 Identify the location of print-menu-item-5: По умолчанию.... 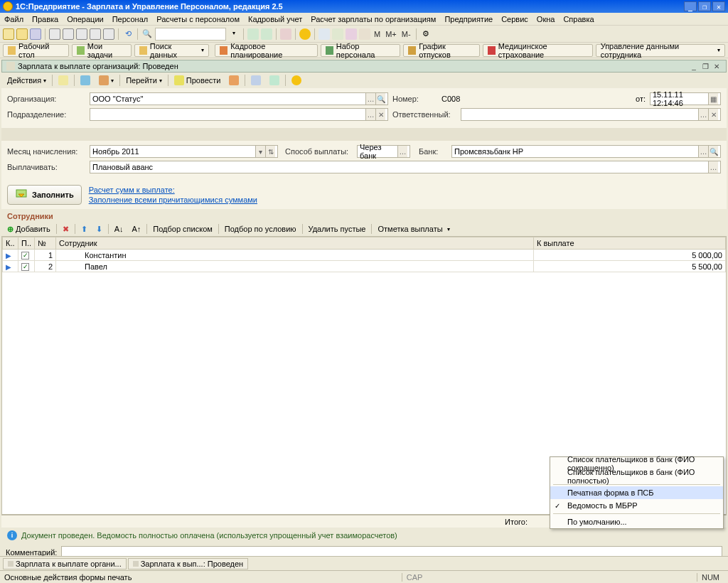
(637, 522).